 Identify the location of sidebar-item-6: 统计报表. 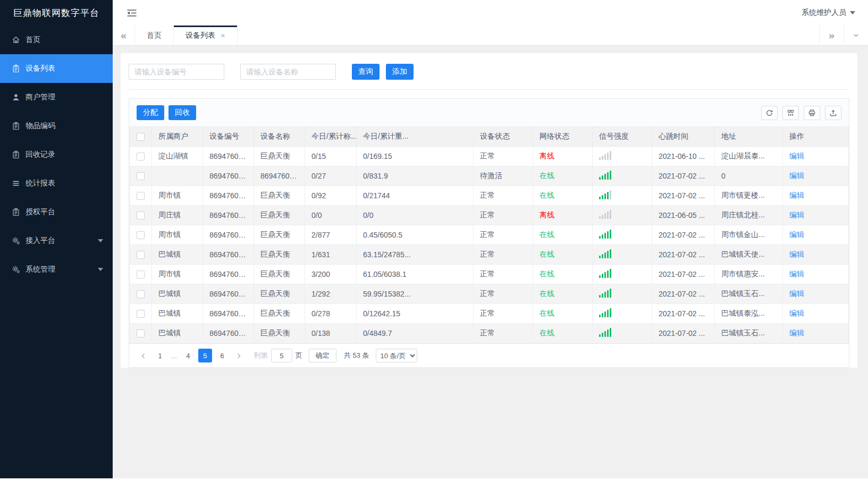
(56, 183).